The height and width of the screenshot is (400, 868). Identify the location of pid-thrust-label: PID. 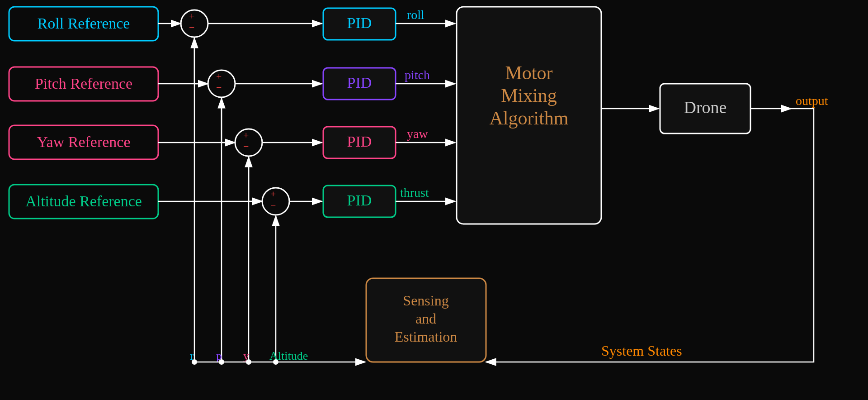
(360, 200).